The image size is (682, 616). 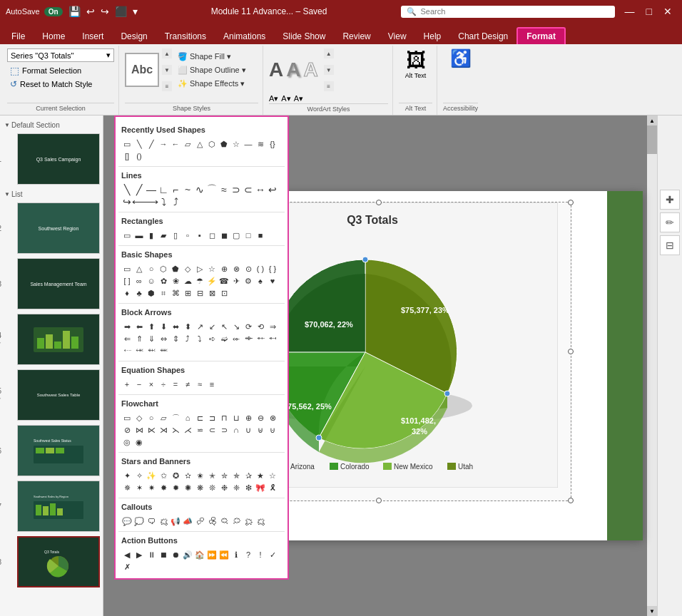 What do you see at coordinates (188, 430) in the screenshot?
I see `fc-19: ⋌` at bounding box center [188, 430].